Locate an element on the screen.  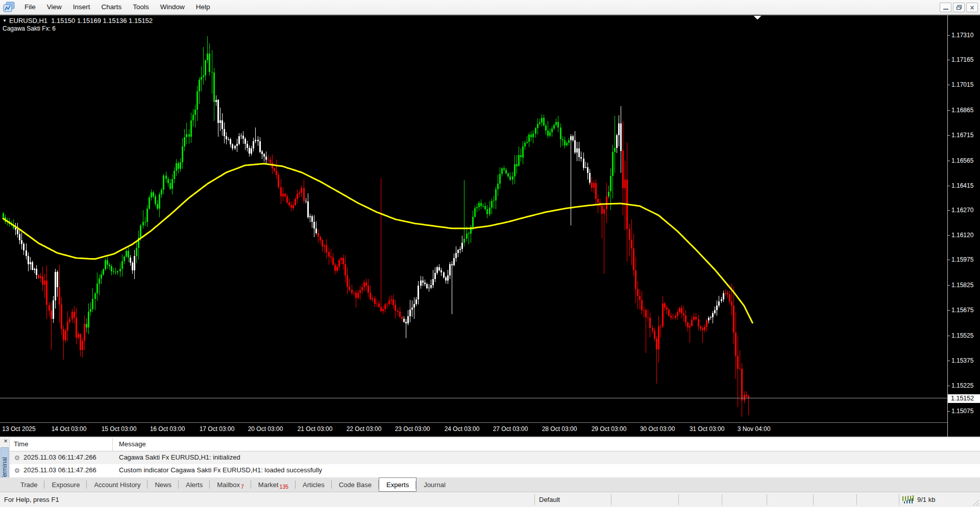
menu-item-help: Help is located at coordinates (203, 7).